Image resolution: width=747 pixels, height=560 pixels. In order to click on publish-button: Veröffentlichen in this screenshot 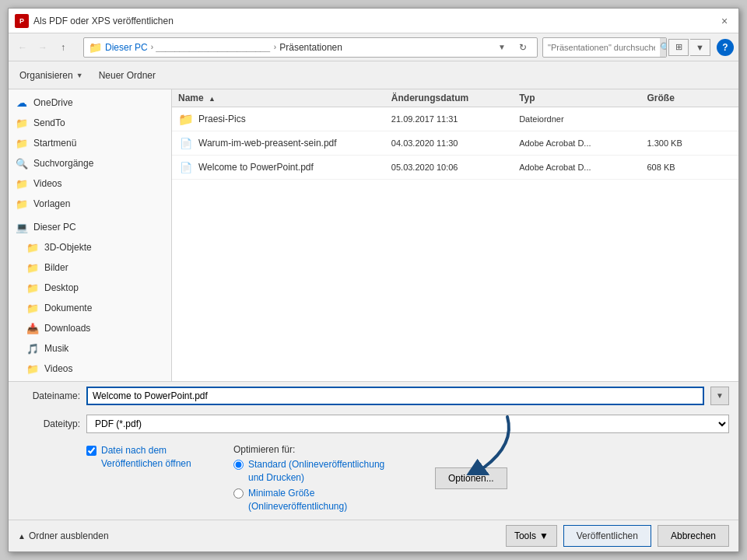, I will do `click(607, 536)`.